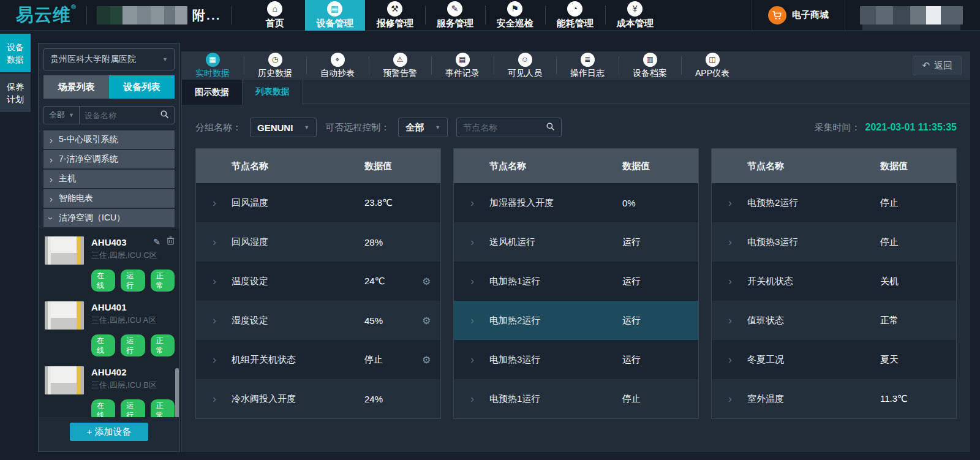 The width and height of the screenshot is (980, 460). What do you see at coordinates (576, 360) in the screenshot?
I see `table-row: › 电加热3运行 运行 ⚙` at bounding box center [576, 360].